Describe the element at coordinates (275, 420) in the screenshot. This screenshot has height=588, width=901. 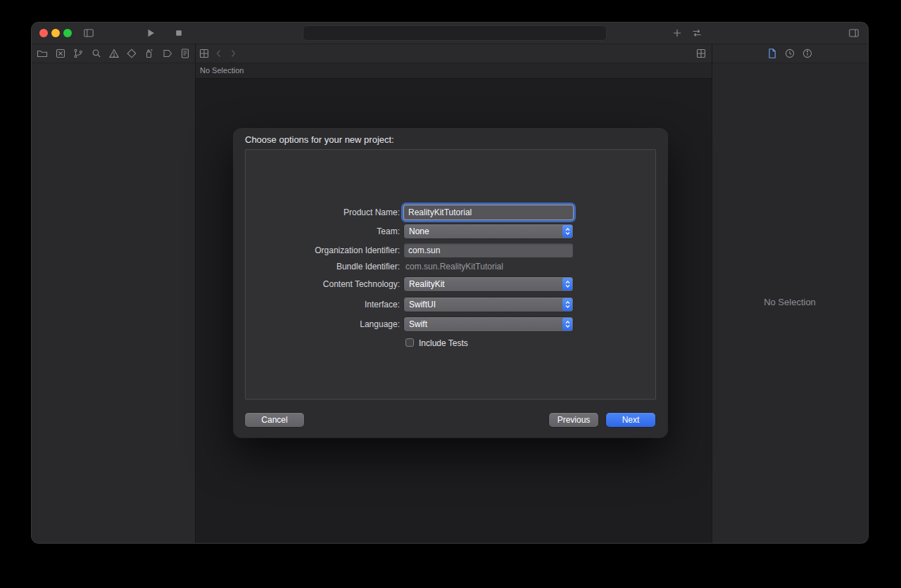
I see `cancel-button: Cancel` at that location.